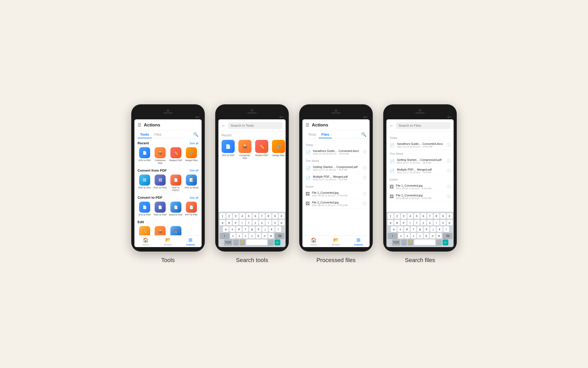 This screenshot has width=588, height=368. What do you see at coordinates (262, 216) in the screenshot?
I see `kb-7: 7` at bounding box center [262, 216].